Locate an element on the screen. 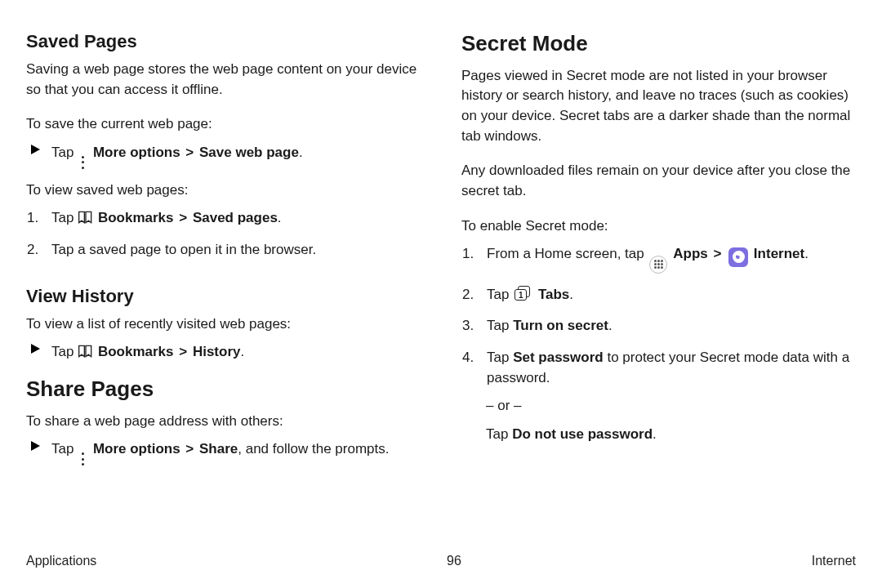  do-not-use-password-label: Do not use password is located at coordinates (582, 434).